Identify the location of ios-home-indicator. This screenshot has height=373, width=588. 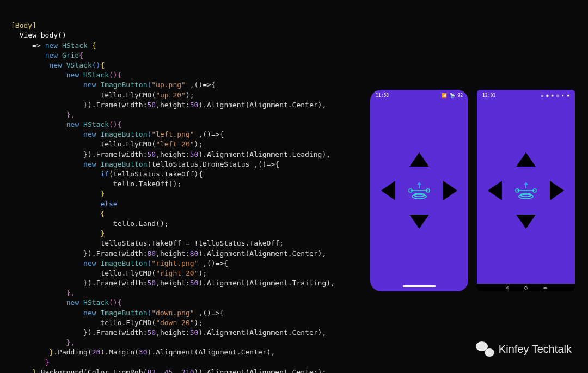
(419, 286).